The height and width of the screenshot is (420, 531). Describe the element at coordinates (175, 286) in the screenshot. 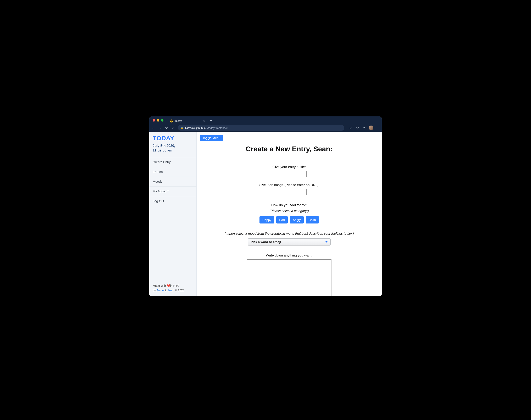

I see `footer-in-nyc: in NYC` at that location.